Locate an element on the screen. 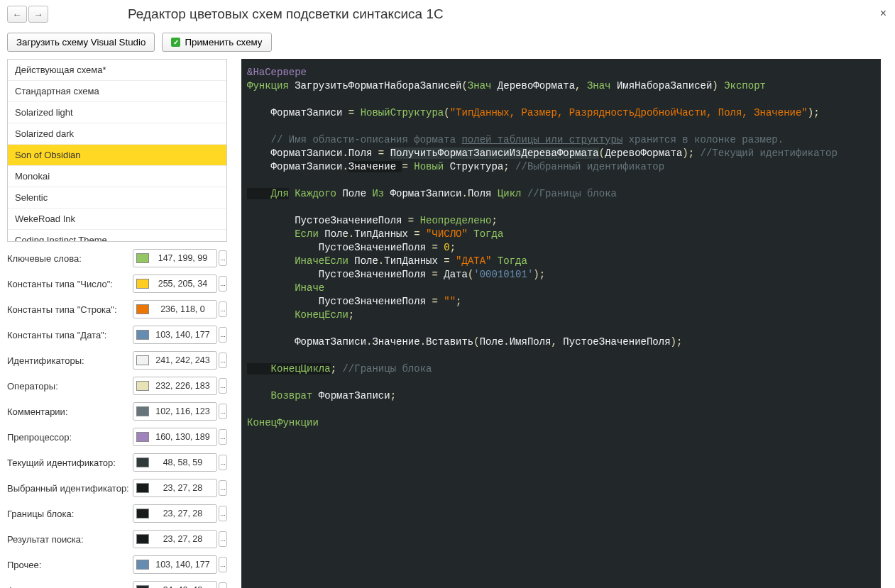 Image resolution: width=895 pixels, height=588 pixels. header: ← → Редактор цветовых схем подсветки син… is located at coordinates (447, 14).